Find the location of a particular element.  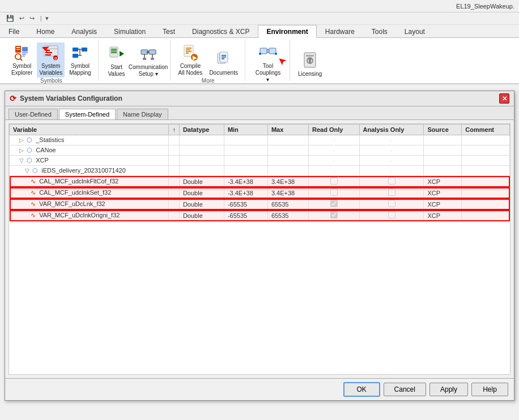

ribbon-group-tool-couplings: ToolCouplings ▾ is located at coordinates (269, 61).